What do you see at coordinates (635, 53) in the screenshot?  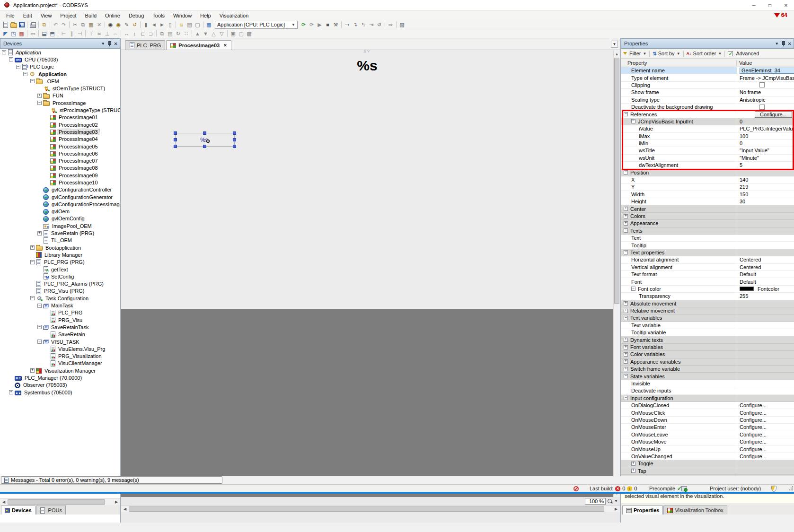 I see `filter-button: Filter` at bounding box center [635, 53].